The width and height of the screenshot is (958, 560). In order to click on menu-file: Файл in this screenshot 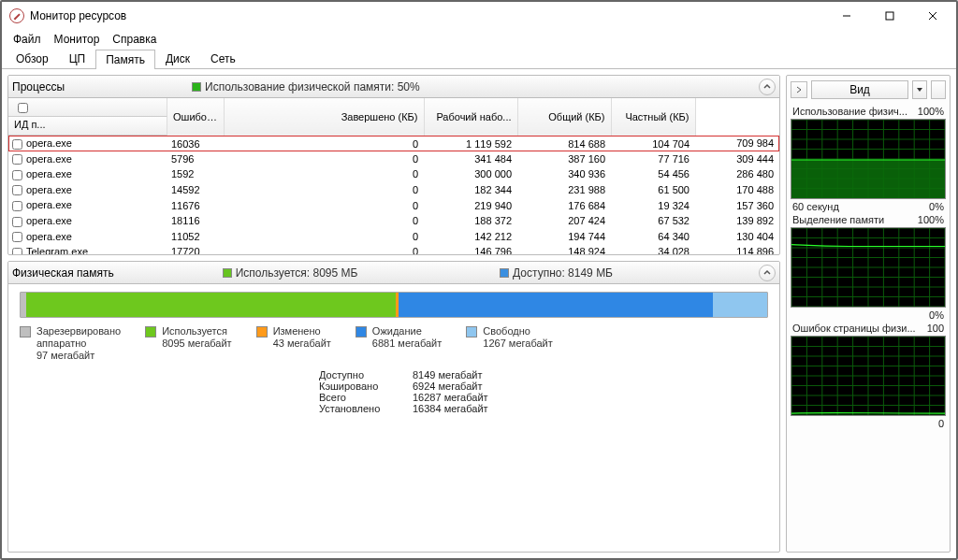, I will do `click(27, 39)`.